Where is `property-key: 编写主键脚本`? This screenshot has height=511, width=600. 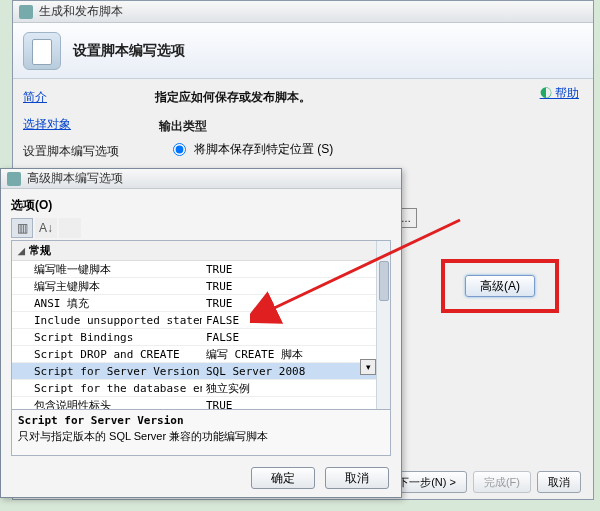 property-key: 编写主键脚本 is located at coordinates (107, 286).